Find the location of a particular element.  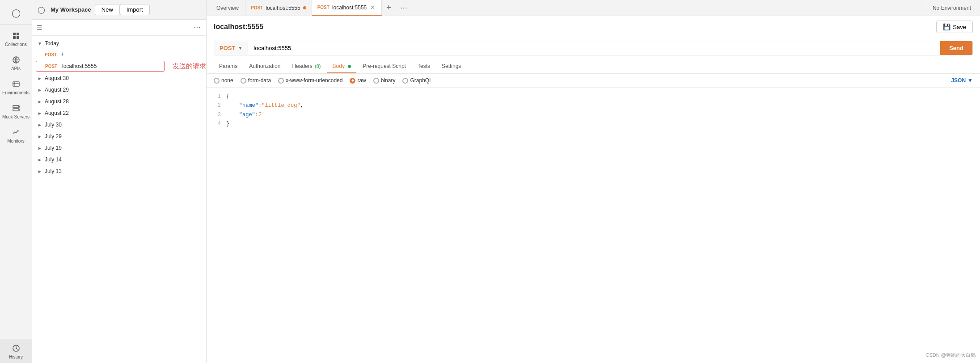

code-line-2: 2 "name":"little dog", is located at coordinates (593, 106).